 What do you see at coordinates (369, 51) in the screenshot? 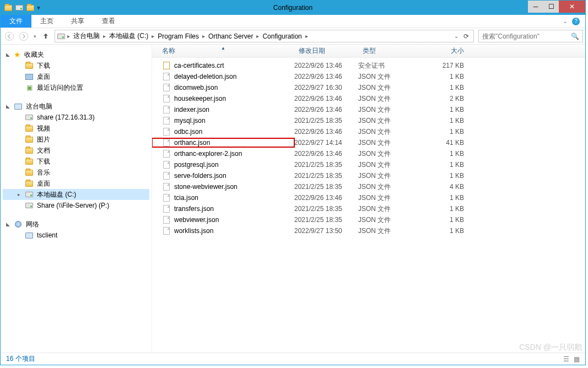
I see `column-headers: ▲ 名称 修改日期 类型 大小` at bounding box center [369, 51].